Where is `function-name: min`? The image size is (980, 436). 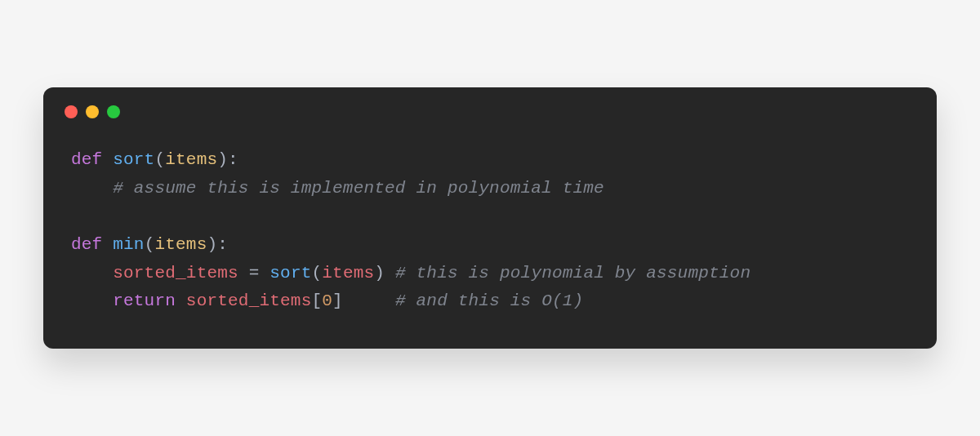
function-name: min is located at coordinates (128, 245).